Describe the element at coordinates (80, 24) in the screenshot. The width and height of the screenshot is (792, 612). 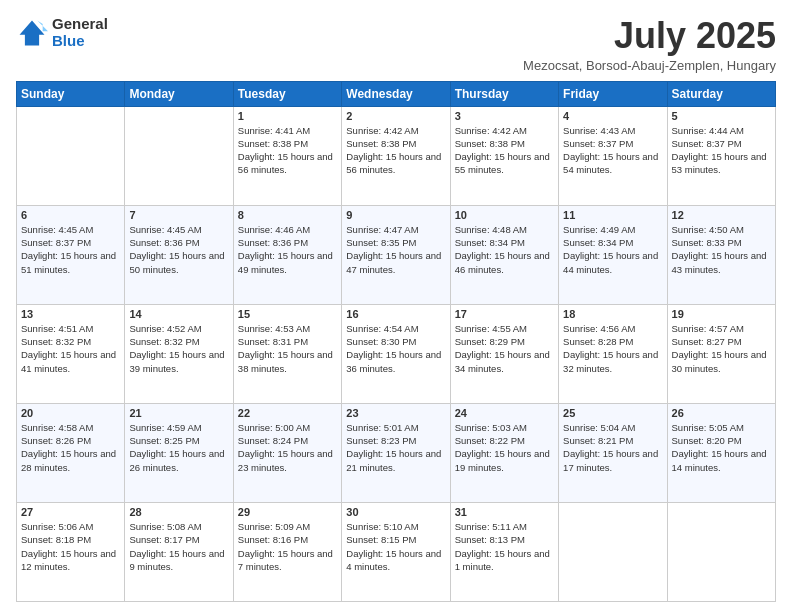
I see `logo-general: General` at that location.